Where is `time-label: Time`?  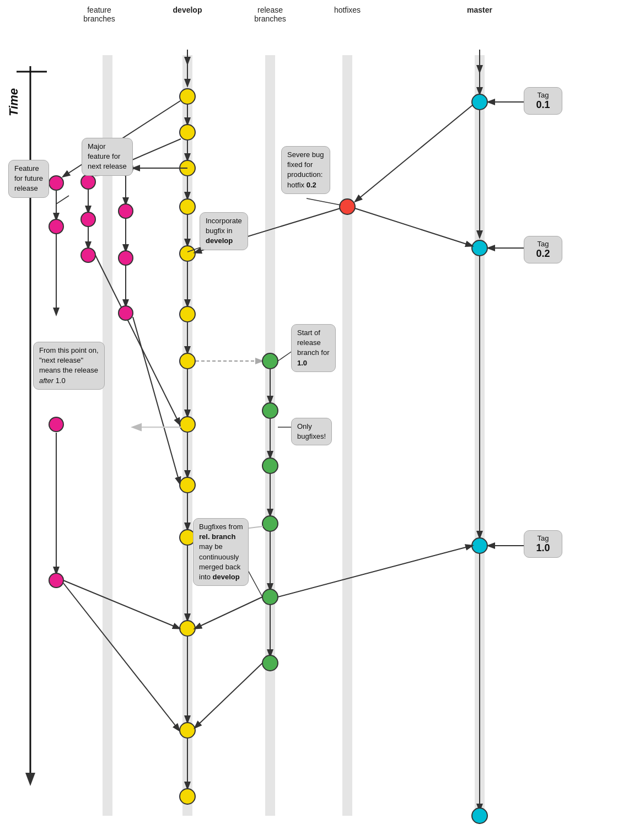 time-label: Time is located at coordinates (14, 103).